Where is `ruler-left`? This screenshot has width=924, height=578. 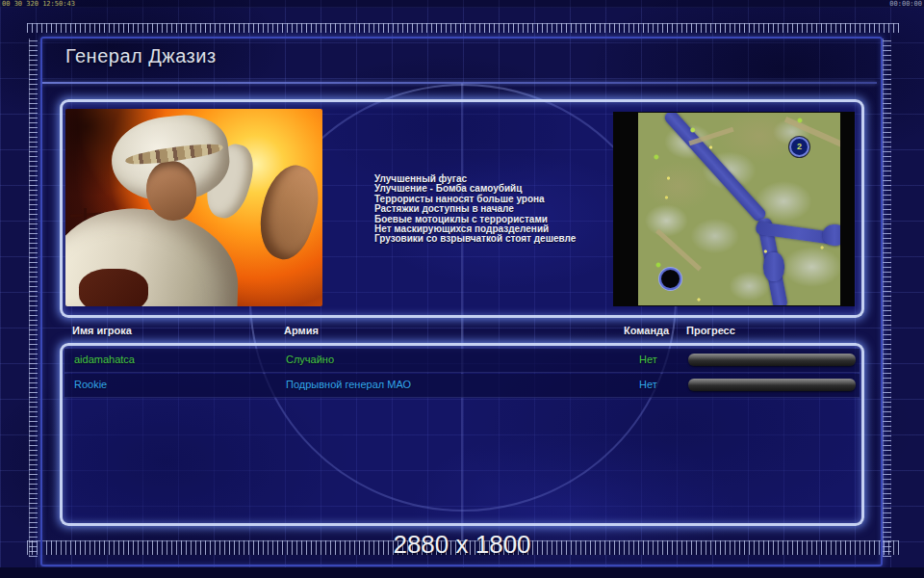 ruler-left is located at coordinates (33, 298).